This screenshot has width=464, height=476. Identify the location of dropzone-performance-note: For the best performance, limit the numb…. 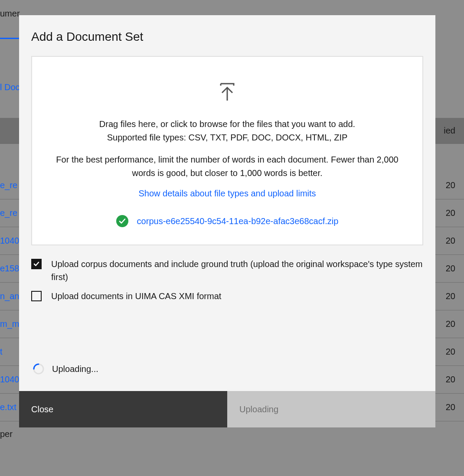
(227, 166).